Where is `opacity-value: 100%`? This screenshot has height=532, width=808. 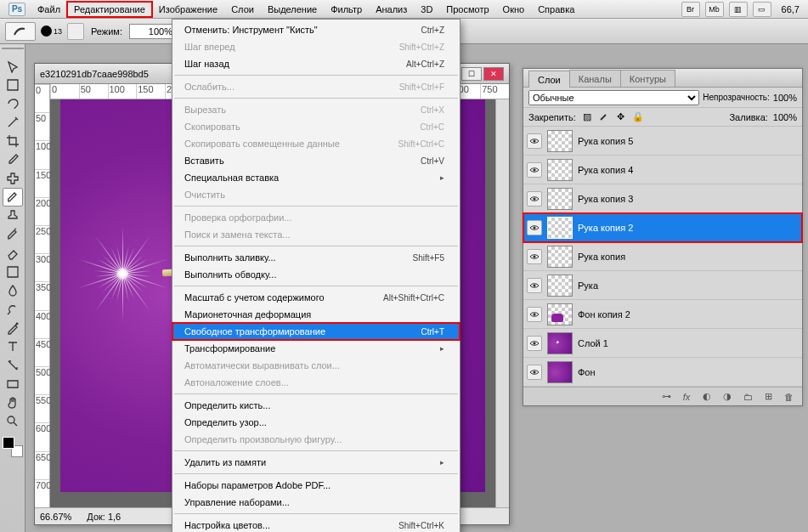
opacity-value: 100% is located at coordinates (152, 31).